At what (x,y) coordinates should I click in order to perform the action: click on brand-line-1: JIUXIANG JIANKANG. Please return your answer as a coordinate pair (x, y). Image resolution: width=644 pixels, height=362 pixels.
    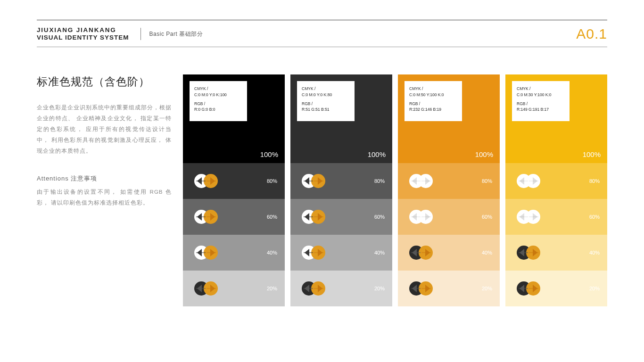
    Looking at the image, I should click on (83, 30).